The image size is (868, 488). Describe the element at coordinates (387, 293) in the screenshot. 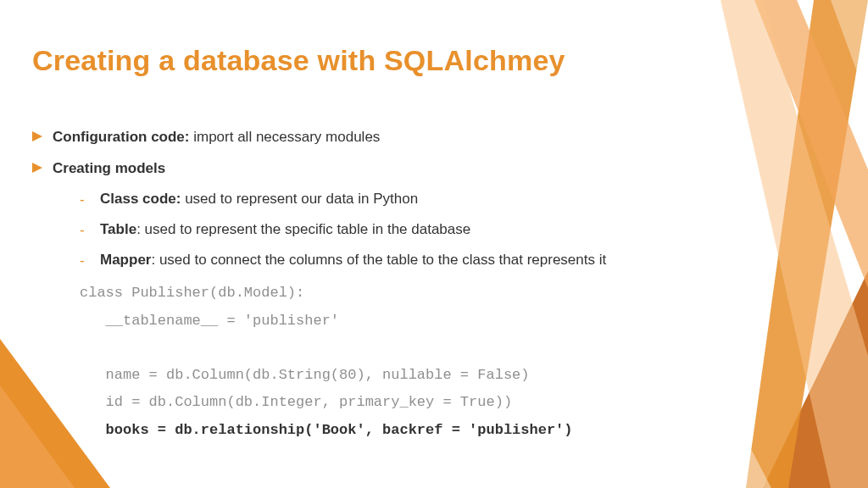

I see `code-line: class Publisher(db.Model):` at that location.